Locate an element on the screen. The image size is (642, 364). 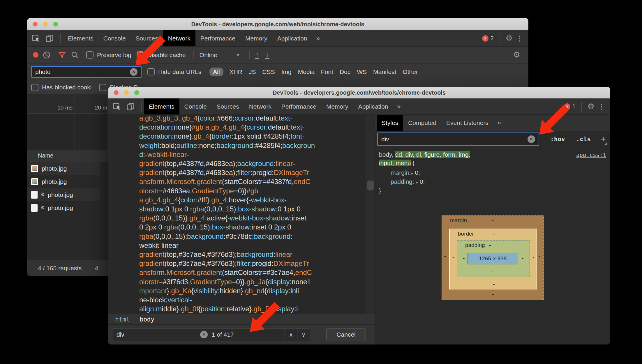
box-model-content: 1265 × 938 is located at coordinates (493, 259).